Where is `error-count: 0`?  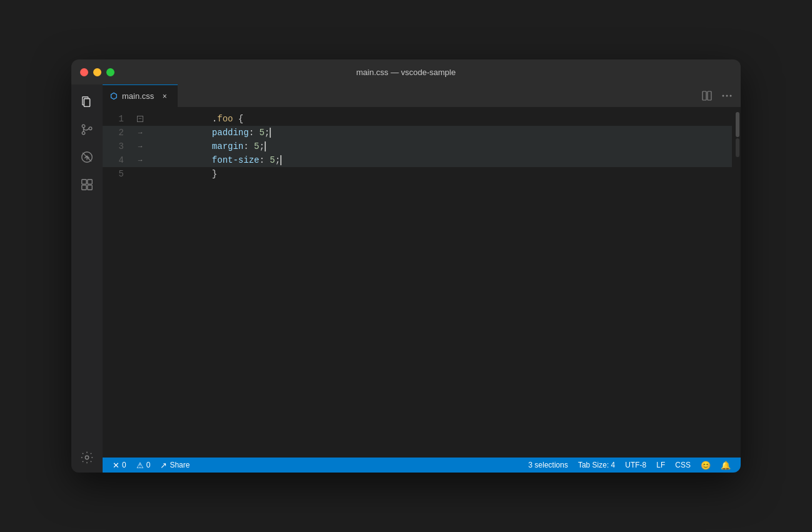 error-count: 0 is located at coordinates (124, 465).